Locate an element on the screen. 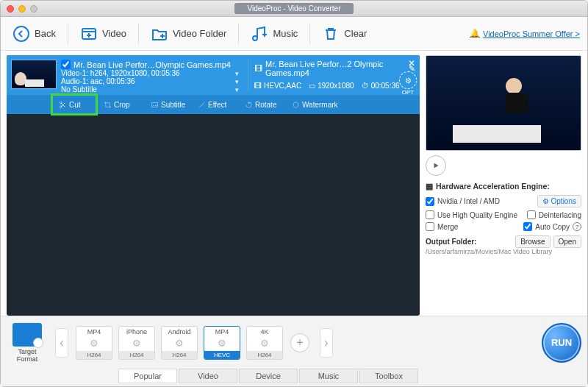 This screenshot has height=387, width=588. subtitle-stream-info: No Subtitle is located at coordinates (79, 90).